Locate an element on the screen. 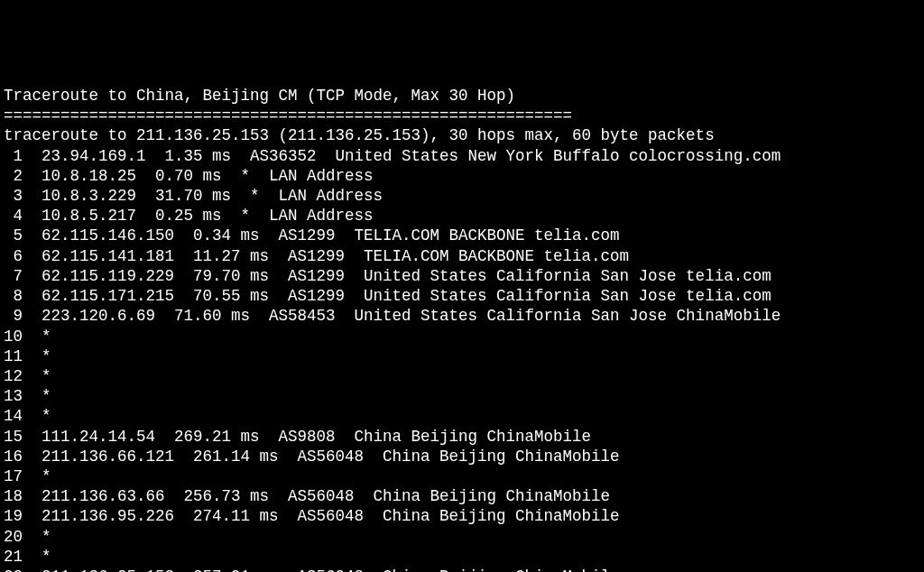  hop-row: 8 62.115.171.215 70.55 ms AS1299 United … is located at coordinates (462, 296).